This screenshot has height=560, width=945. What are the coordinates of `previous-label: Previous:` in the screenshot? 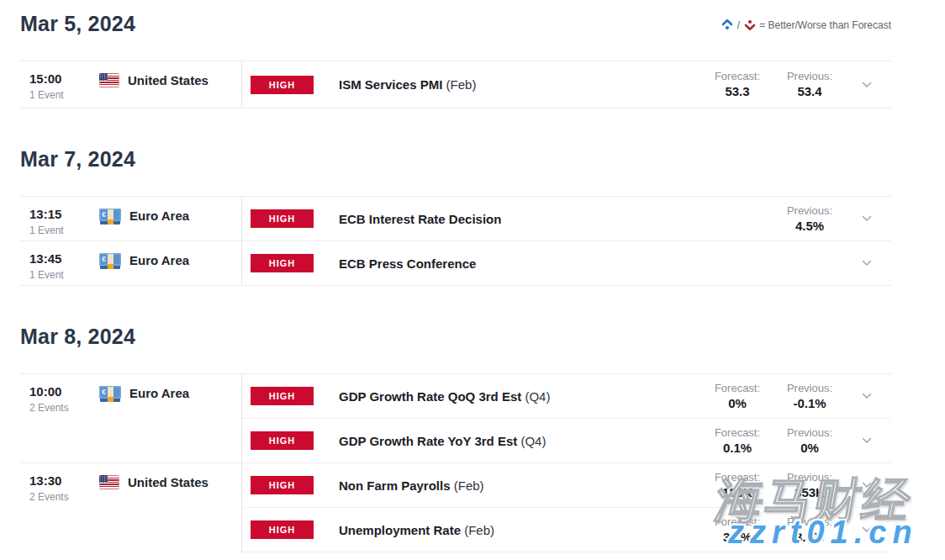 It's located at (810, 76).